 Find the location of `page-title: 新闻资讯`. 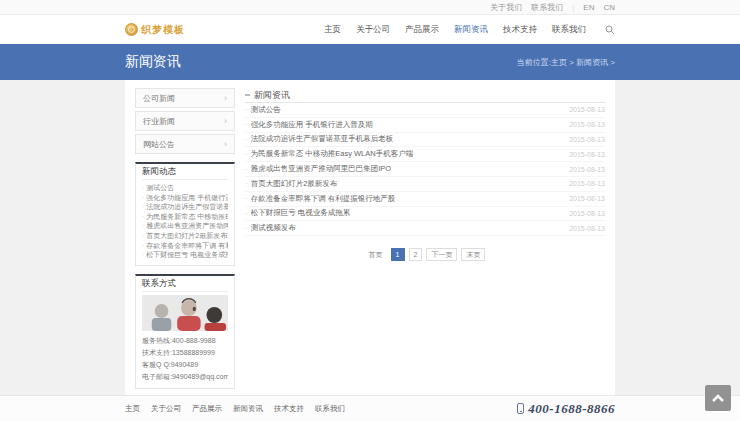

page-title: 新闻资讯 is located at coordinates (153, 62).